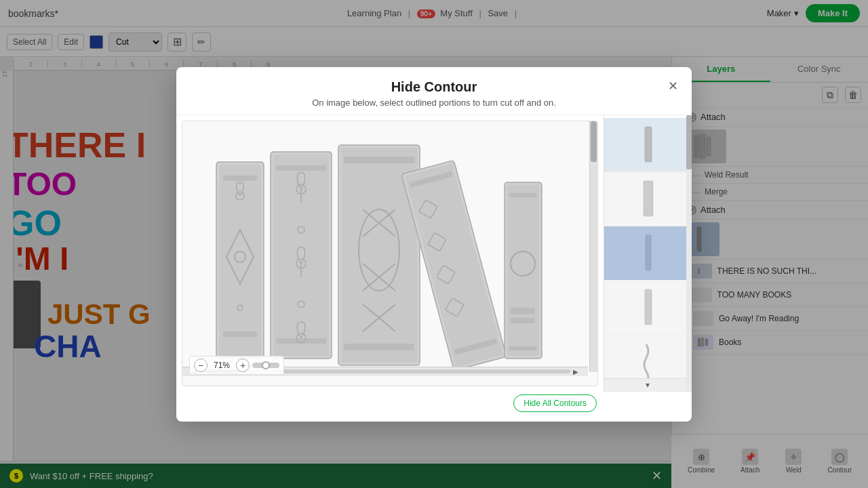 This screenshot has width=868, height=488. Describe the element at coordinates (237, 365) in the screenshot. I see `zoom-controls: − 71% +` at that location.